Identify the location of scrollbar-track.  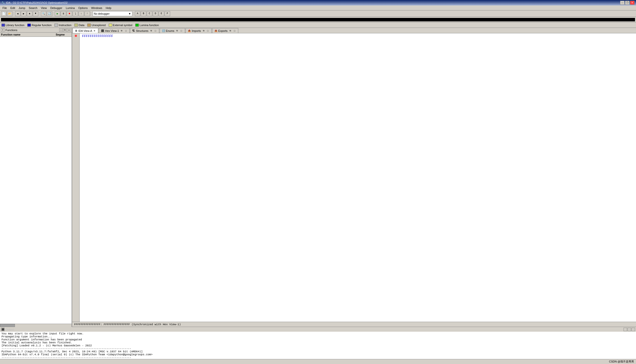
(36, 326).